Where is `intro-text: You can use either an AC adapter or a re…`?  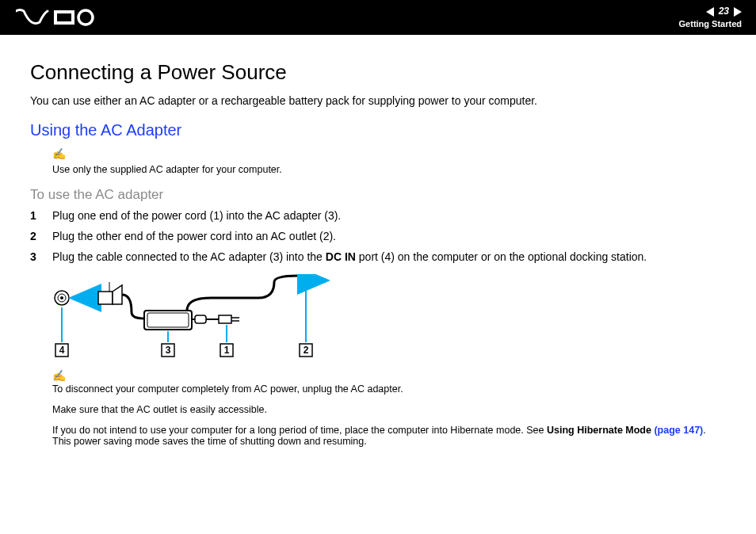
intro-text: You can use either an AC adapter or a re… is located at coordinates (378, 101).